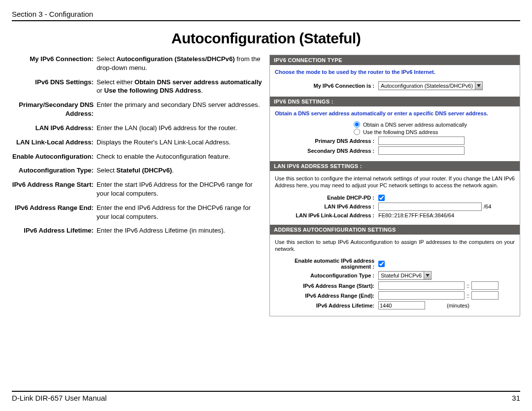 This screenshot has height=411, width=532. I want to click on lan-ipv6-input, so click(430, 207).